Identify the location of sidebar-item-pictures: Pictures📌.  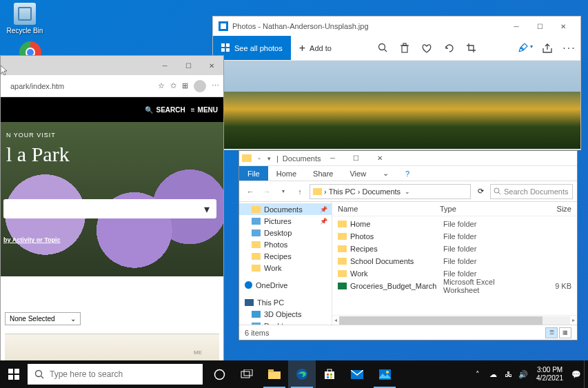
(285, 221).